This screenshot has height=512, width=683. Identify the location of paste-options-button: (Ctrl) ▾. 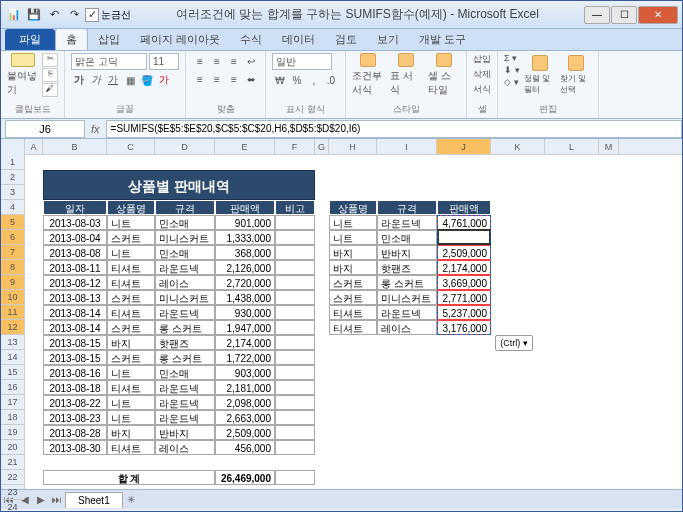
(514, 343).